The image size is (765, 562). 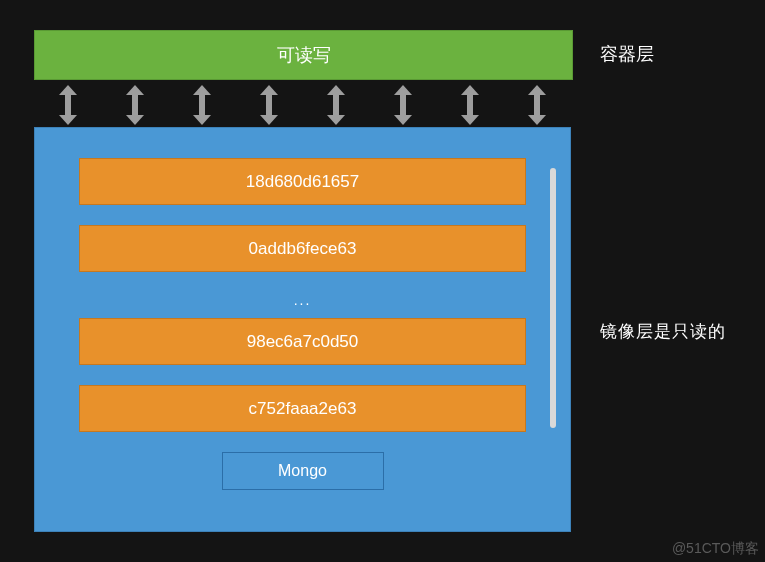 I want to click on base-image-box: Mongo, so click(x=303, y=471).